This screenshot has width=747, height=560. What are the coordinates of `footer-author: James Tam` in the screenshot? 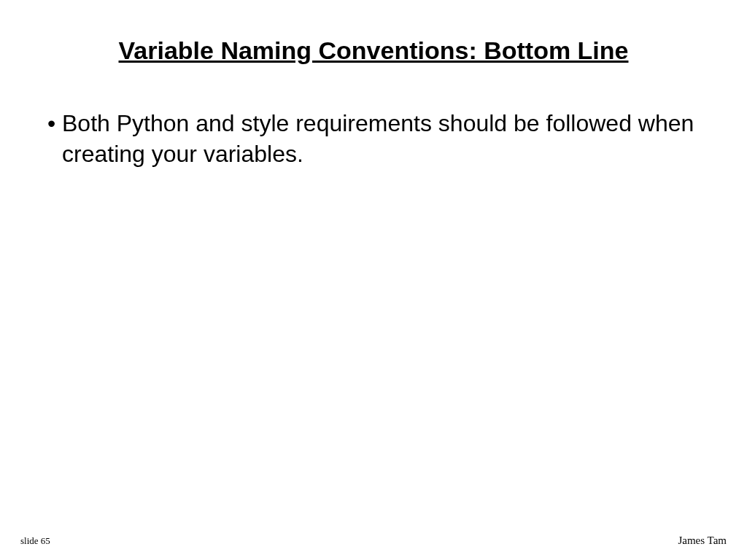 It's located at (702, 541).